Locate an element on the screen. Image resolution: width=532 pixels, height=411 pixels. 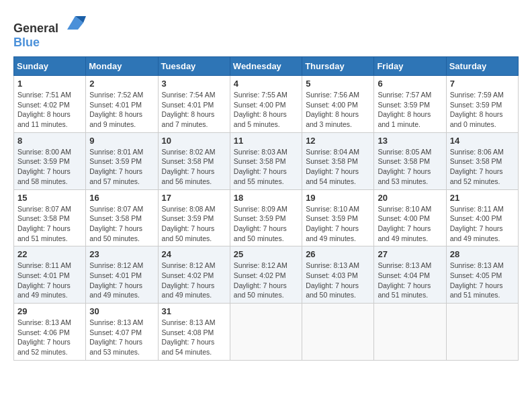
calendar-cell: 29Sunrise: 8:13 AMSunset: 4:06 PMDayligh… is located at coordinates (50, 332).